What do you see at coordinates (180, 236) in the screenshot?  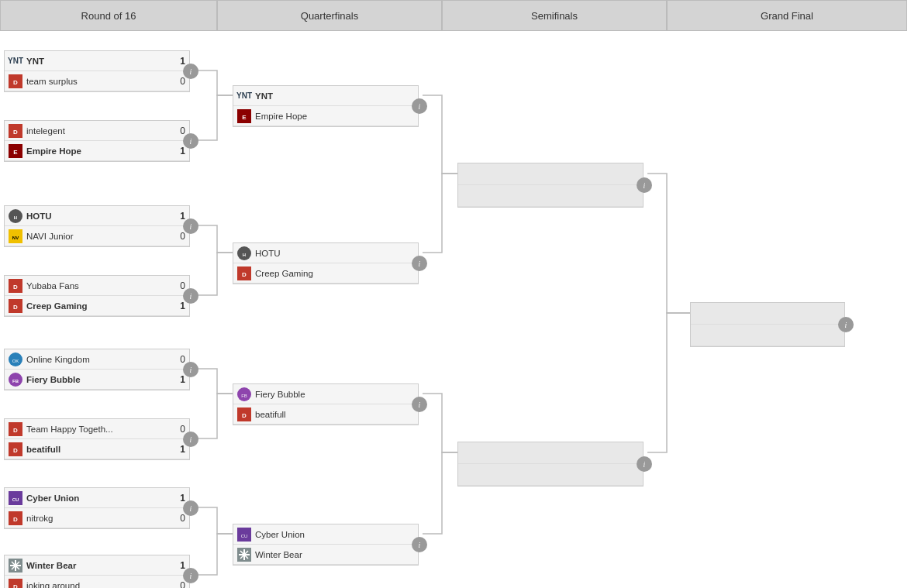 I see `r16-m3-t2-score: 0` at bounding box center [180, 236].